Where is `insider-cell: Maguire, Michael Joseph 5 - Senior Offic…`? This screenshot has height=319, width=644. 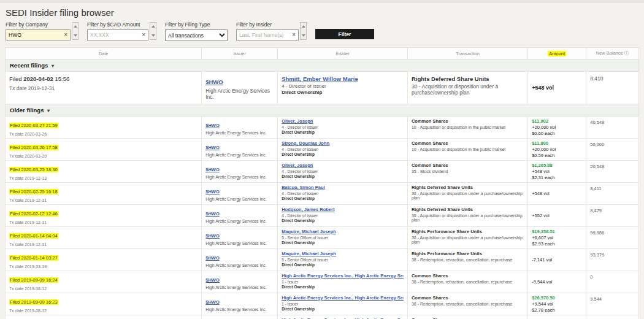 insider-cell: Maguire, Michael Joseph 5 - Senior Offic… is located at coordinates (343, 260).